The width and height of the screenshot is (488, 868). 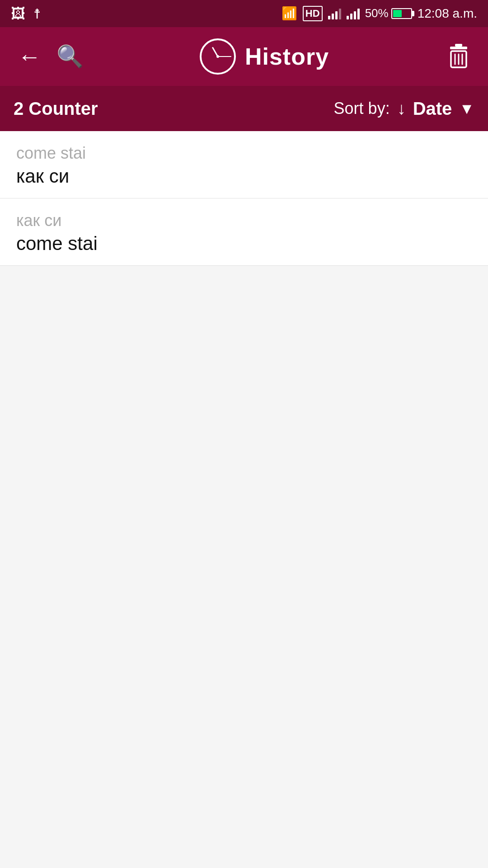 I want to click on back-arrow-icon: ←, so click(x=29, y=57).